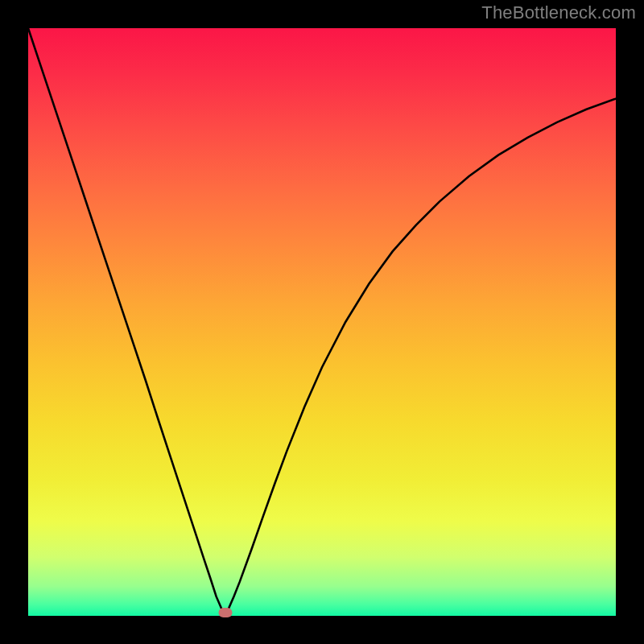 This screenshot has height=644, width=644. I want to click on minimum-marker, so click(225, 613).